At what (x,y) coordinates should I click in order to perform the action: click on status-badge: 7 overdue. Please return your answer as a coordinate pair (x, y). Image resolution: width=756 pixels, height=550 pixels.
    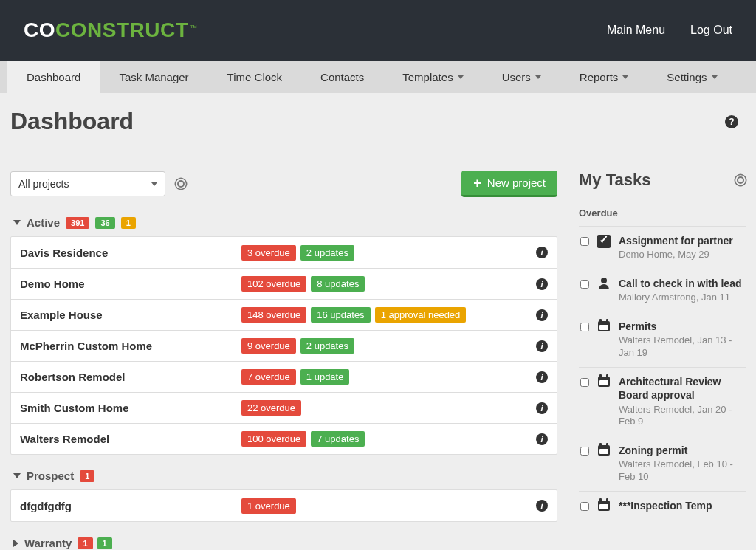
    Looking at the image, I should click on (269, 377).